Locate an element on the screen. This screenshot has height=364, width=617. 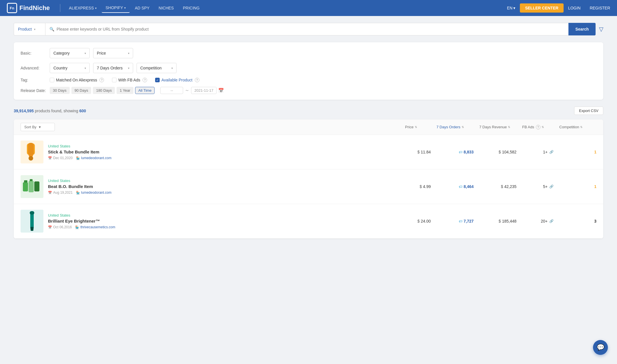
logo: Fn FindNiche is located at coordinates (28, 8).